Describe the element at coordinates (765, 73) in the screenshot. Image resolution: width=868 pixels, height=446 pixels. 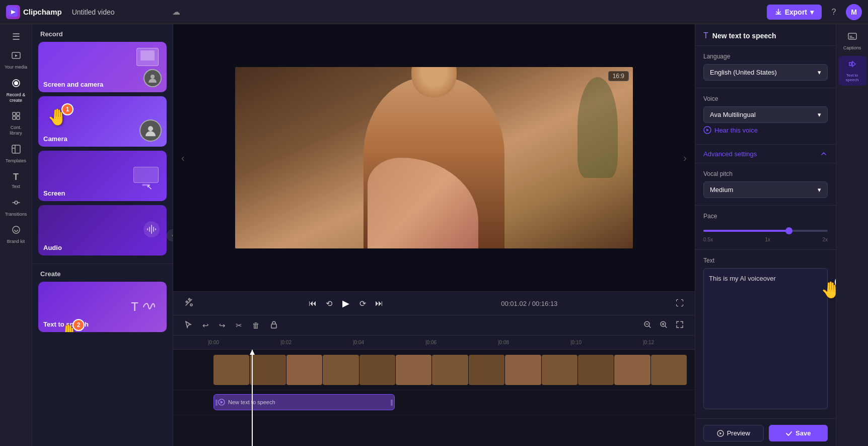
I see `language-dropdown: English (United States) ▾` at that location.